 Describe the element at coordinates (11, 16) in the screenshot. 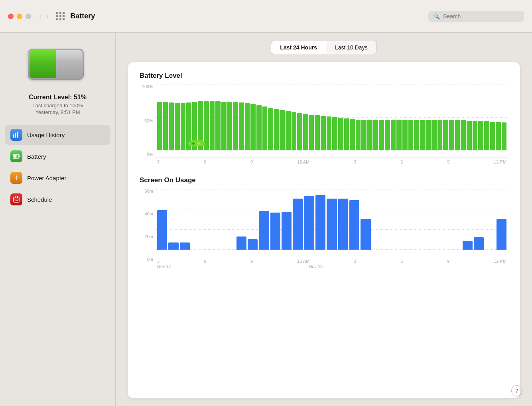

I see `close-button` at that location.